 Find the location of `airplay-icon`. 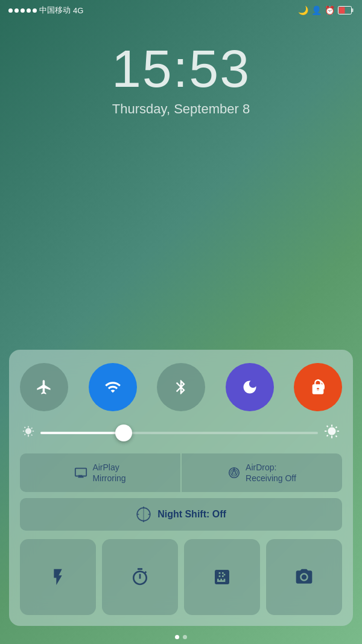

airplay-icon is located at coordinates (81, 473).